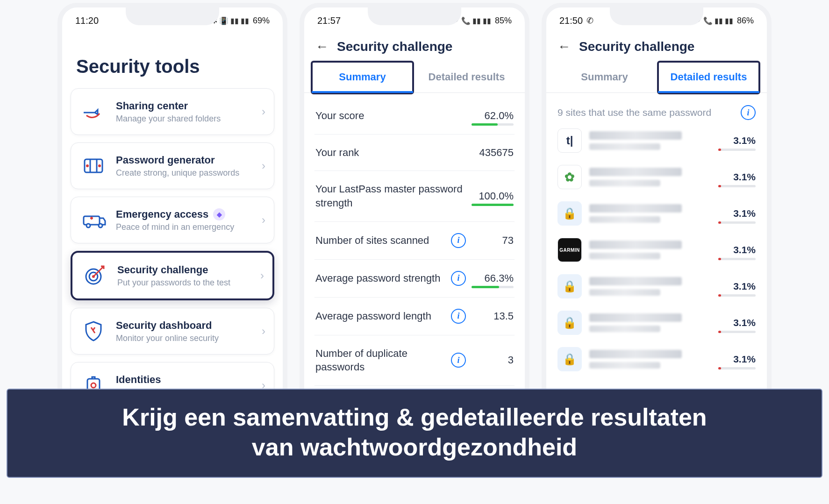 This screenshot has height=504, width=829. What do you see at coordinates (329, 21) in the screenshot?
I see `status-time: 21:57` at bounding box center [329, 21].